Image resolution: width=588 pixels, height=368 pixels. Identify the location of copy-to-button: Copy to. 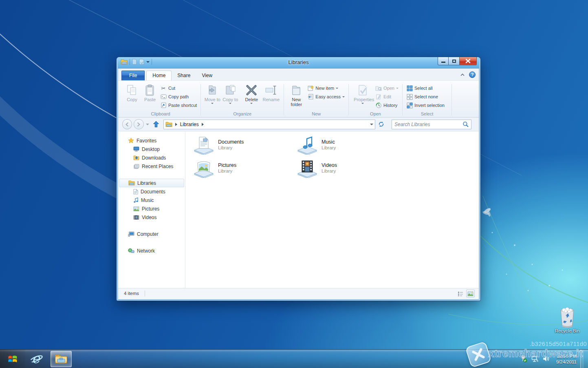
(230, 93).